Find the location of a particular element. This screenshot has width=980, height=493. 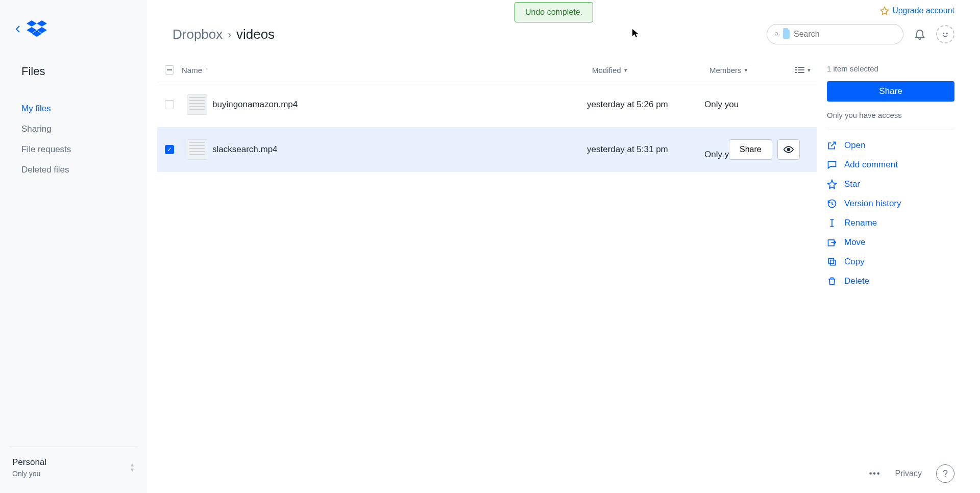

action-add-comment: Add comment is located at coordinates (891, 165).